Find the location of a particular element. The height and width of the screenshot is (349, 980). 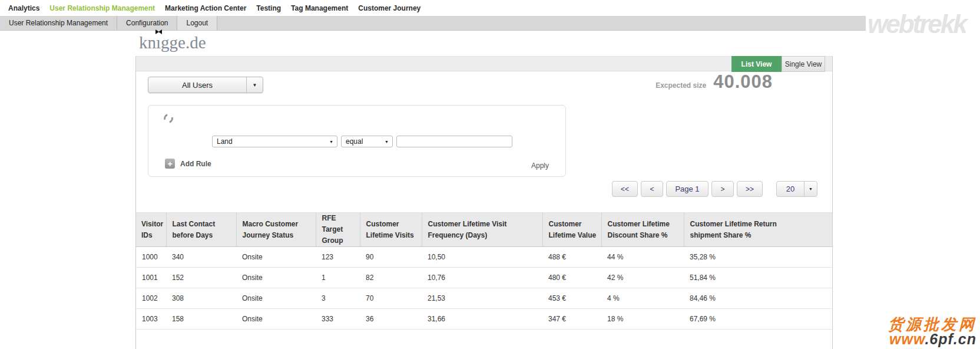

table-row: 1003 158 Onsite 333 36 31,66 347 € 18 % … is located at coordinates (484, 320).